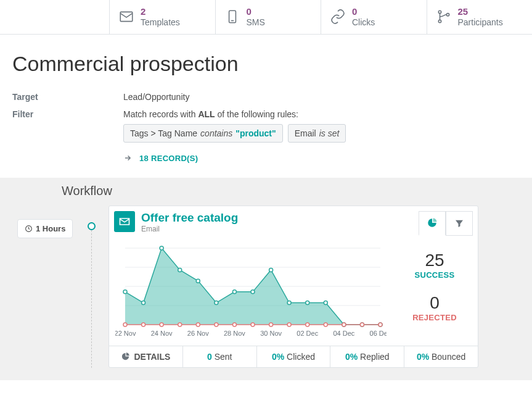 The height and width of the screenshot is (395, 532). I want to click on bounced-num: 0%, so click(423, 357).